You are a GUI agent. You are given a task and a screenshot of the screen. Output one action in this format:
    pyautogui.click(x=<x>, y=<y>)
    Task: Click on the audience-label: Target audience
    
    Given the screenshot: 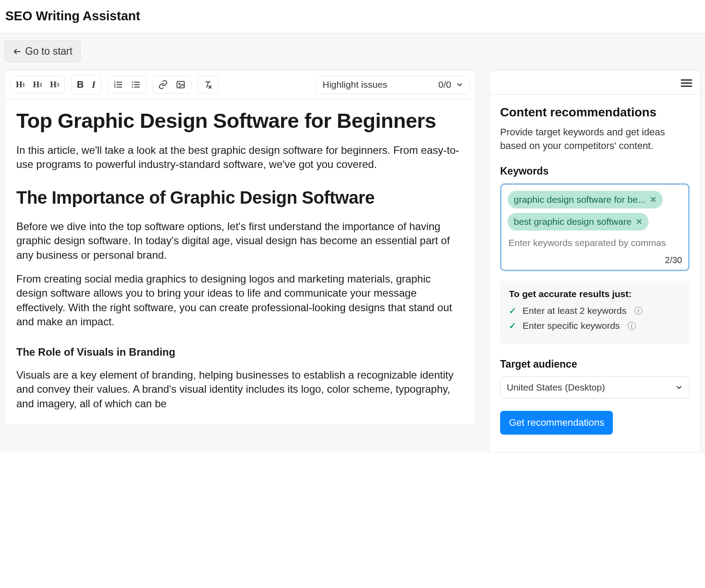 What is the action you would take?
    pyautogui.click(x=595, y=364)
    